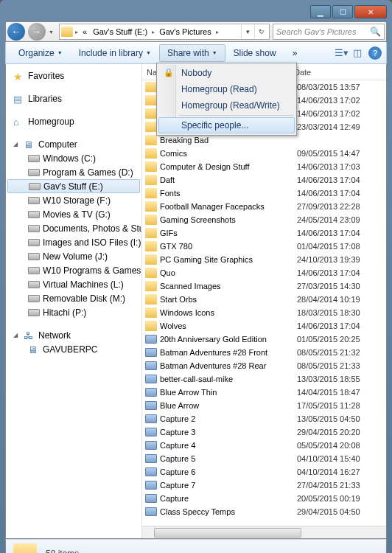 This screenshot has height=553, width=392. I want to click on file-row: Batman Adventures #28 Rear08/05/2015 21:…, so click(264, 366).